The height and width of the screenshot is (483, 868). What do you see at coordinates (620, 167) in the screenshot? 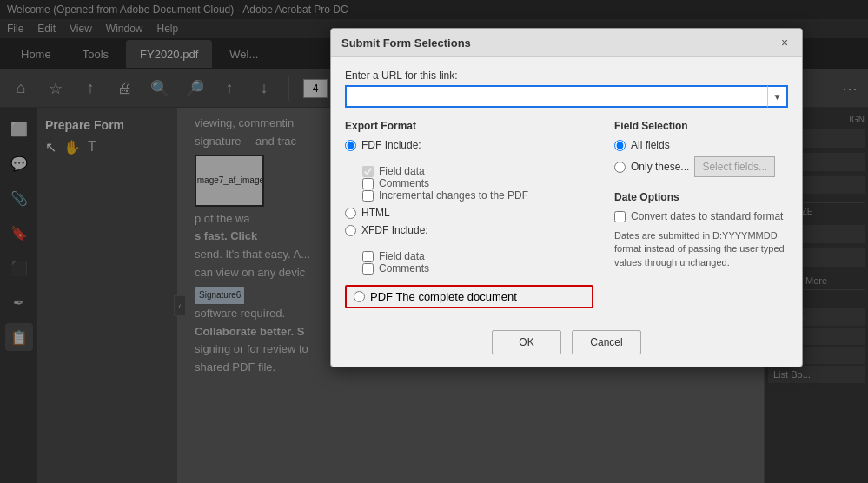
I see `radio-only-these-input` at bounding box center [620, 167].